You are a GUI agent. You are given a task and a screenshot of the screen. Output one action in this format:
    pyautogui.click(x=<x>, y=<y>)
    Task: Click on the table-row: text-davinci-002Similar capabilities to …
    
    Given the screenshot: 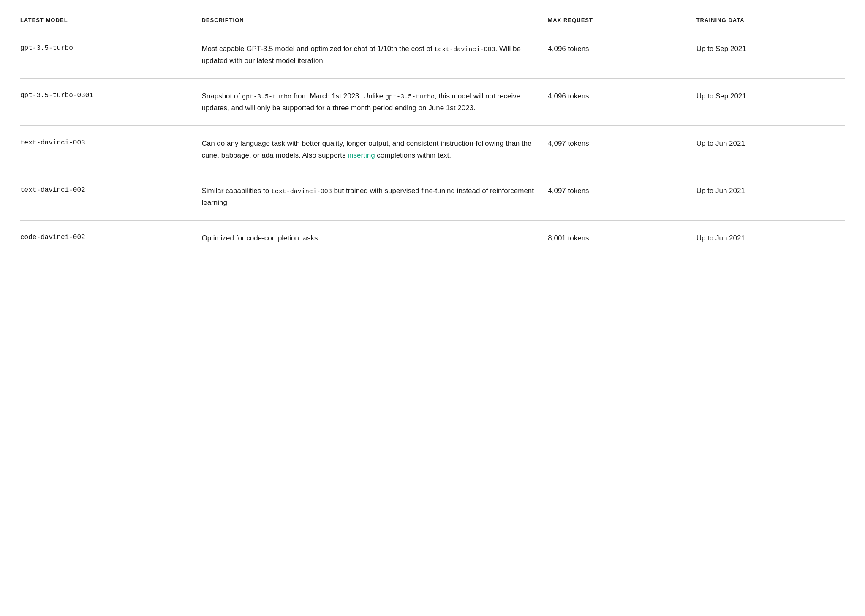 What is the action you would take?
    pyautogui.click(x=432, y=196)
    